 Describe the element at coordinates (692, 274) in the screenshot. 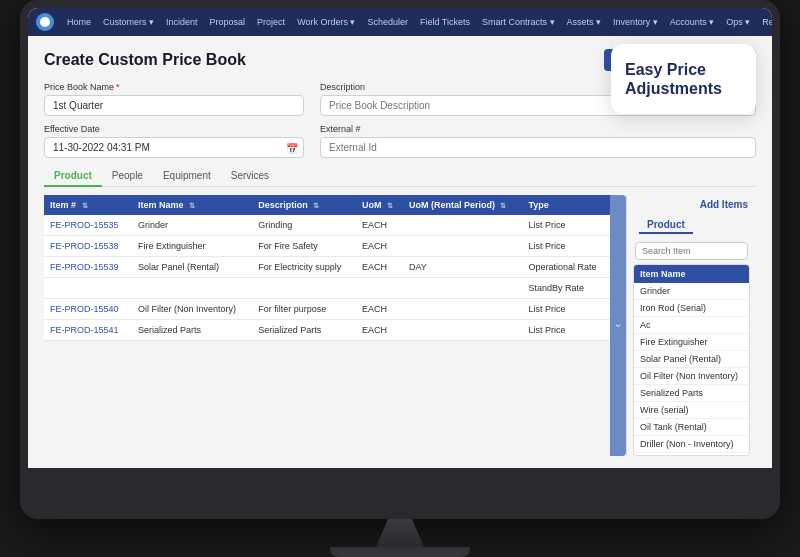

I see `items-list-header: Item Name` at that location.